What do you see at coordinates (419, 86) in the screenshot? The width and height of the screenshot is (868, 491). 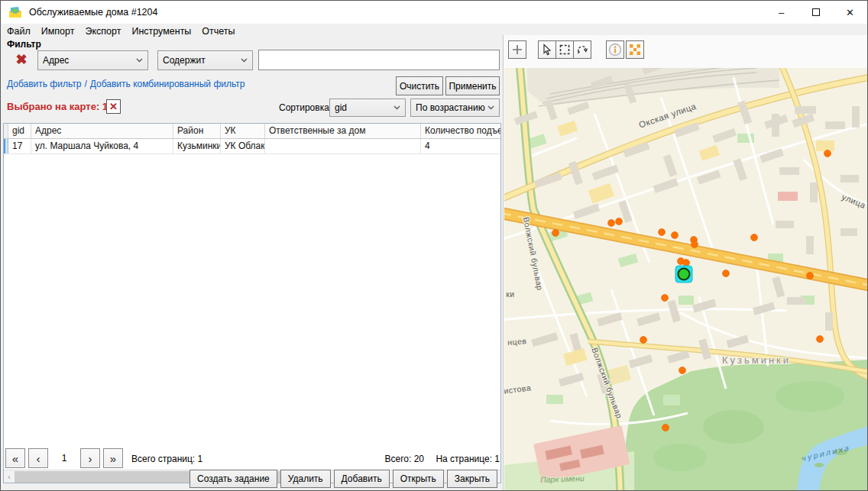 I see `clear-button: Очистить` at bounding box center [419, 86].